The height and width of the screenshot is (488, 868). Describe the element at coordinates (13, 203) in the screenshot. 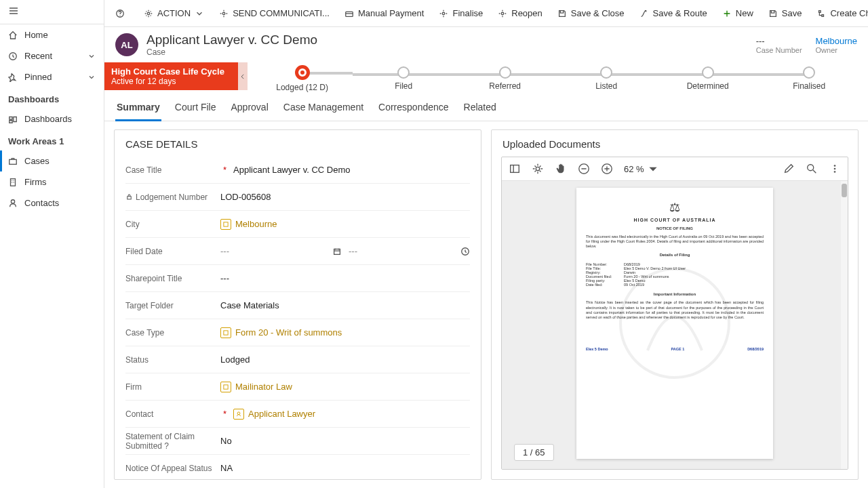

I see `person-icon` at that location.